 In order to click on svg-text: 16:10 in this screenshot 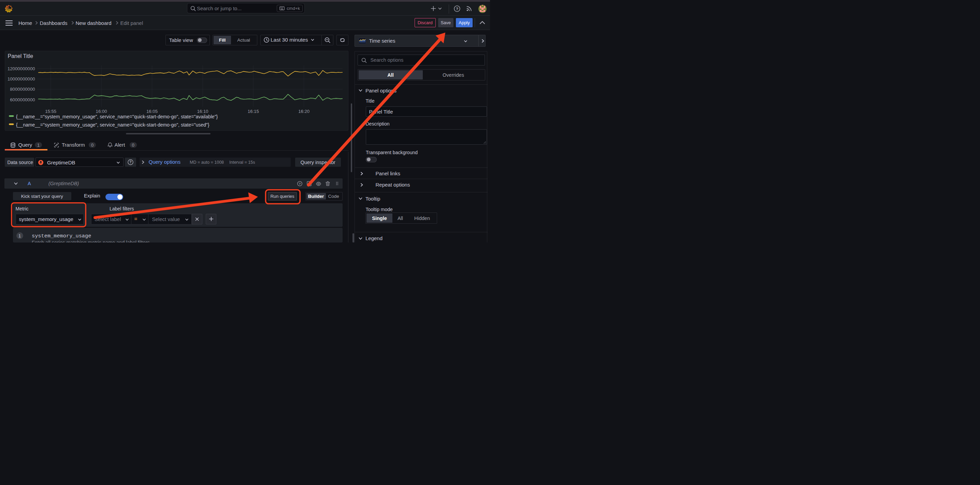, I will do `click(202, 111)`.